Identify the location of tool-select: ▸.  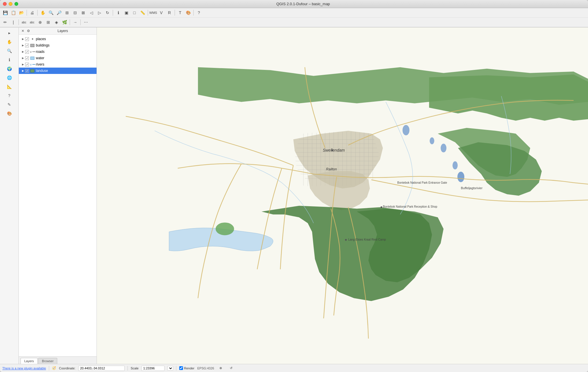
(9, 33).